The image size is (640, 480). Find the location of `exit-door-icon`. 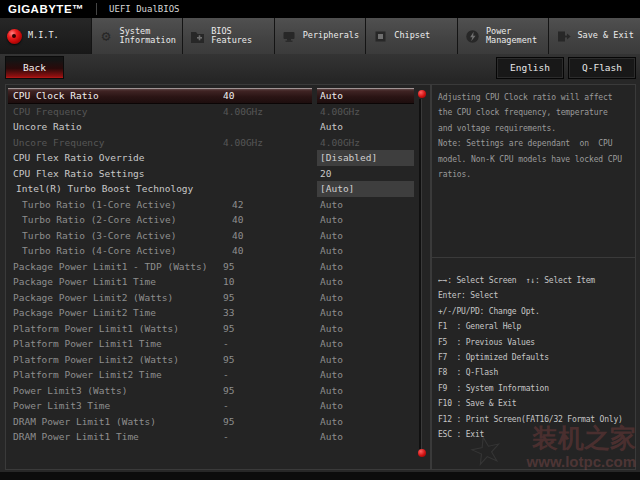

exit-door-icon is located at coordinates (564, 36).